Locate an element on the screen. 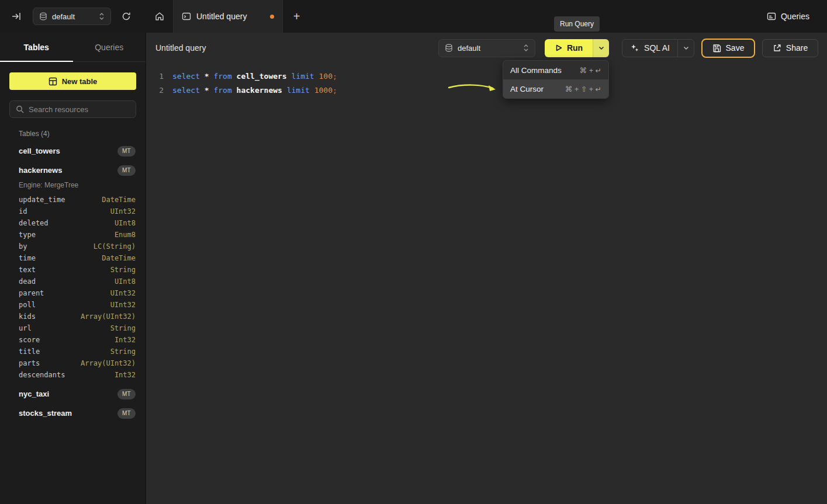  table-name: hackernews is located at coordinates (40, 171).